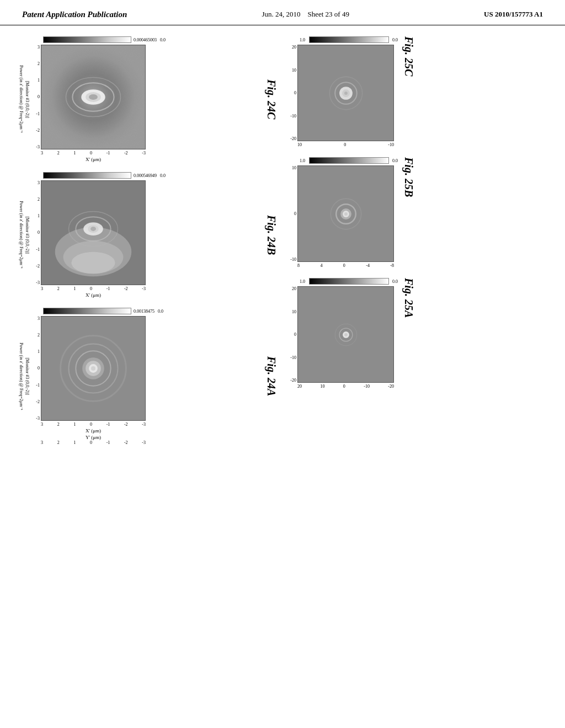 The height and width of the screenshot is (728, 565). I want to click on figure-24b-block: Power (in z' direction) @ Freq=2μm⁻¹ [Mo…, so click(148, 235).